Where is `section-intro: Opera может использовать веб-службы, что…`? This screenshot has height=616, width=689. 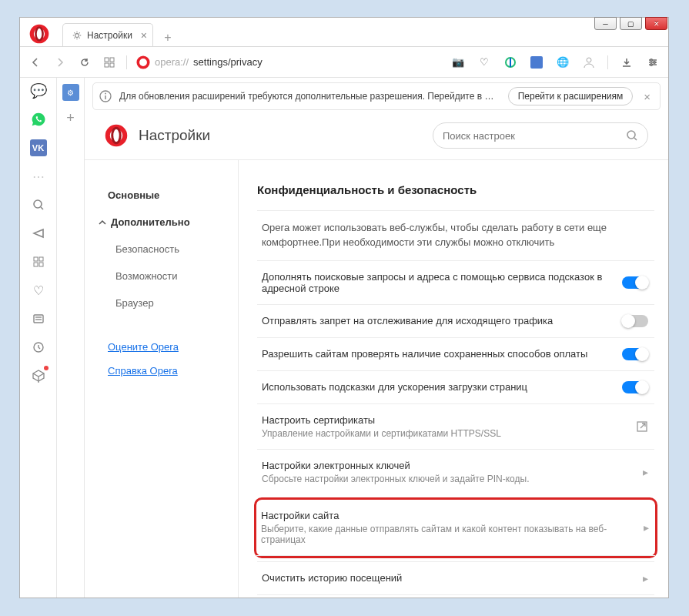
section-intro: Opera может использовать веб-службы, что… is located at coordinates (456, 236).